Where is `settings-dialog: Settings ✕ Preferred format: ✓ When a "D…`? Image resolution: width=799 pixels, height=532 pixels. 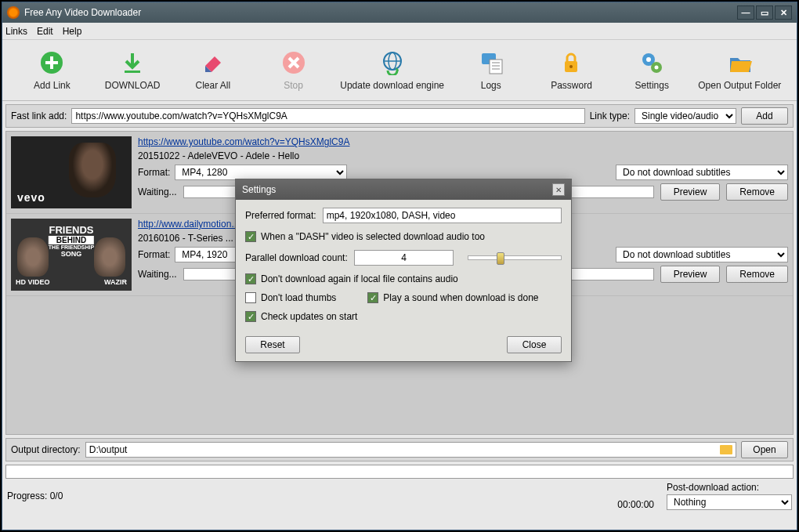
settings-dialog: Settings ✕ Preferred format: ✓ When a "D… is located at coordinates (403, 270).